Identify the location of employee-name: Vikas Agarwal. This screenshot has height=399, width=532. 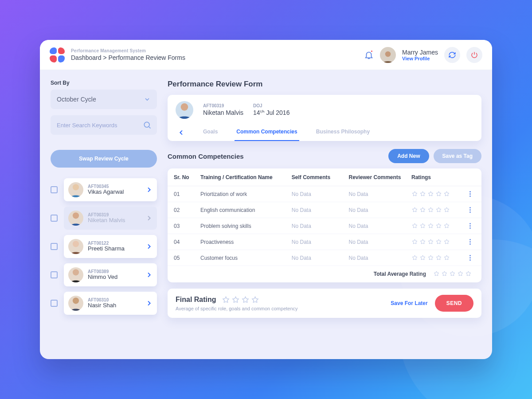
(114, 192).